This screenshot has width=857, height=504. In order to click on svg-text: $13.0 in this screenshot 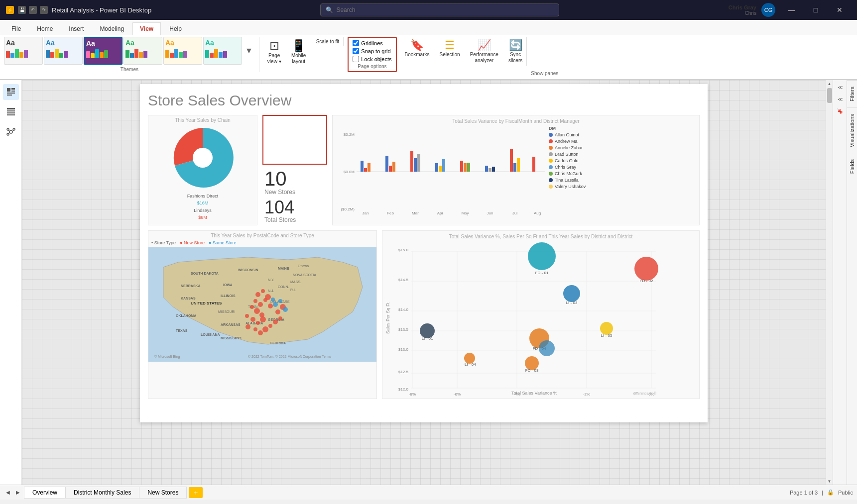, I will do `click(403, 349)`.